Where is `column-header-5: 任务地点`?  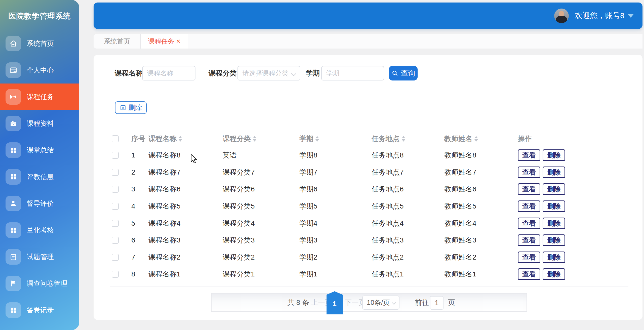 column-header-5: 任务地点 is located at coordinates (388, 139).